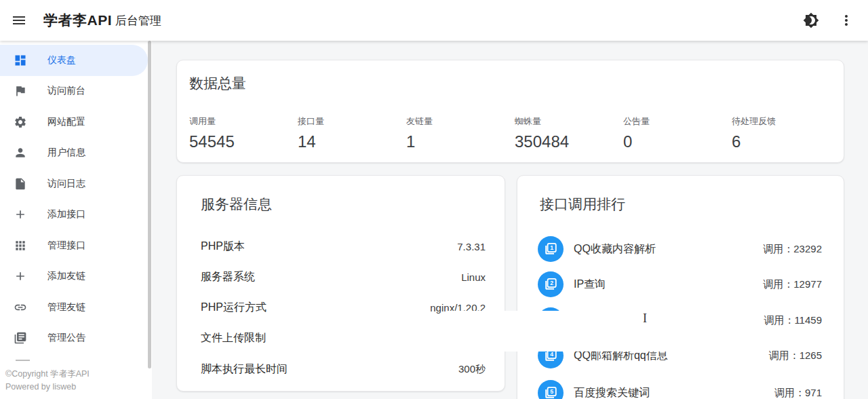  Describe the element at coordinates (233, 338) in the screenshot. I see `server-row-label: 文件上传限制` at that location.